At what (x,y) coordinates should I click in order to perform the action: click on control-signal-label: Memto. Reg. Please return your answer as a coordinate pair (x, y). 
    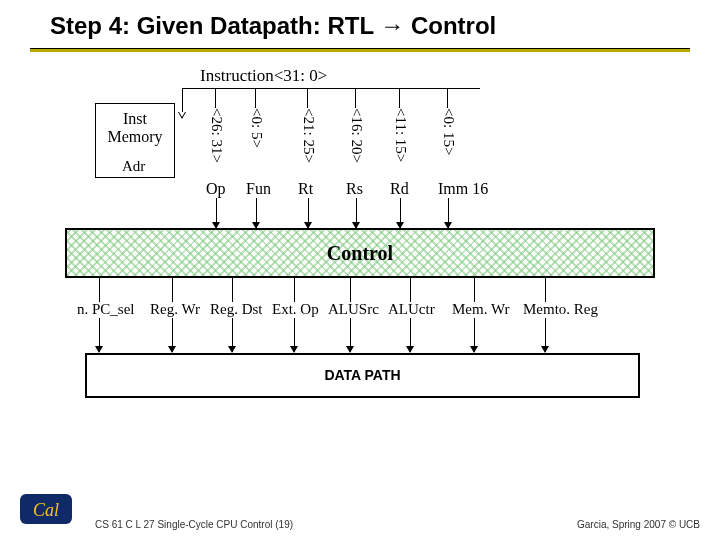
    Looking at the image, I should click on (560, 310).